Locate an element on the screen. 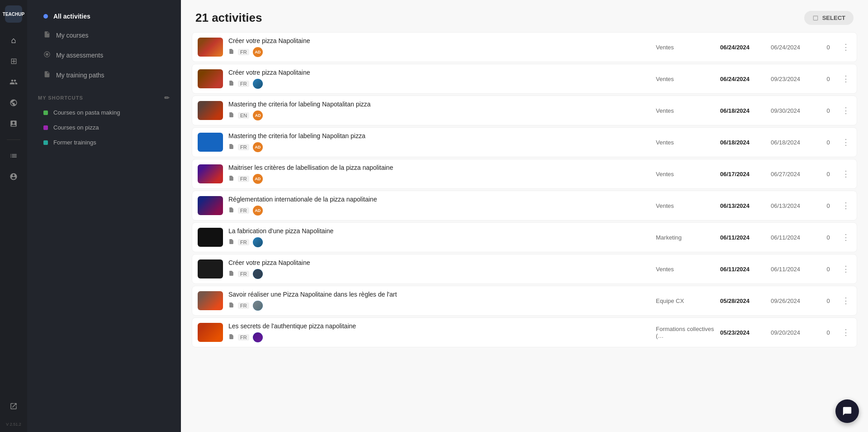 This screenshot has height=432, width=868. rail-divider is located at coordinates (14, 139).